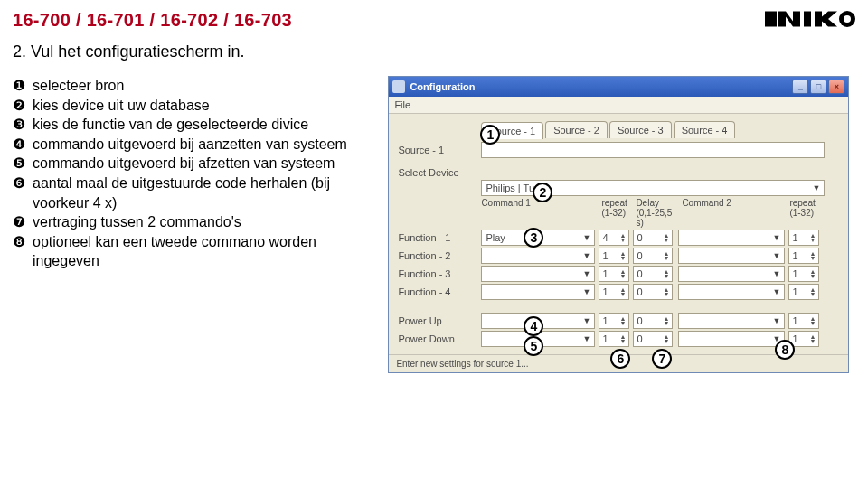 This screenshot has height=497, width=868. I want to click on page-code: 16-700 / 16-701 / 16-702 / 16-703, so click(152, 20).